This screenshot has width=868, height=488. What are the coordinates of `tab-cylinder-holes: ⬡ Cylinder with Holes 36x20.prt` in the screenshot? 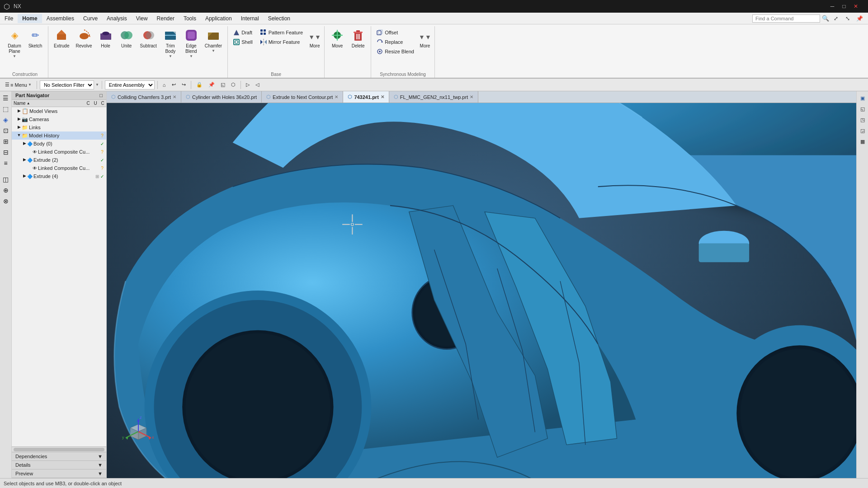 It's located at (222, 97).